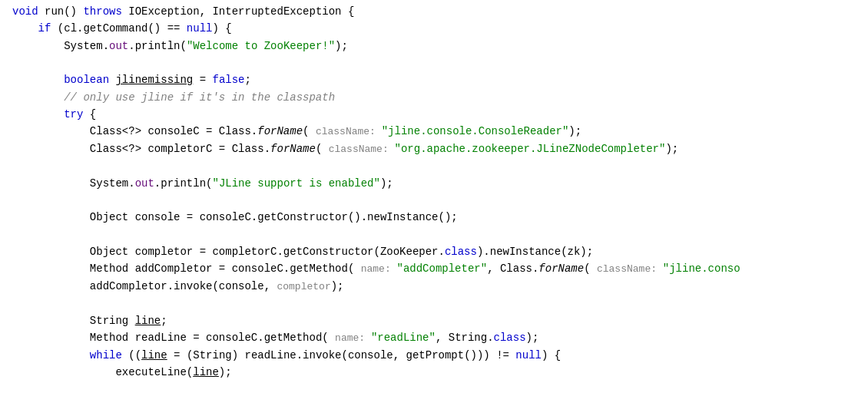 The width and height of the screenshot is (868, 406). Describe the element at coordinates (349, 132) in the screenshot. I see `param-classname: className:` at that location.